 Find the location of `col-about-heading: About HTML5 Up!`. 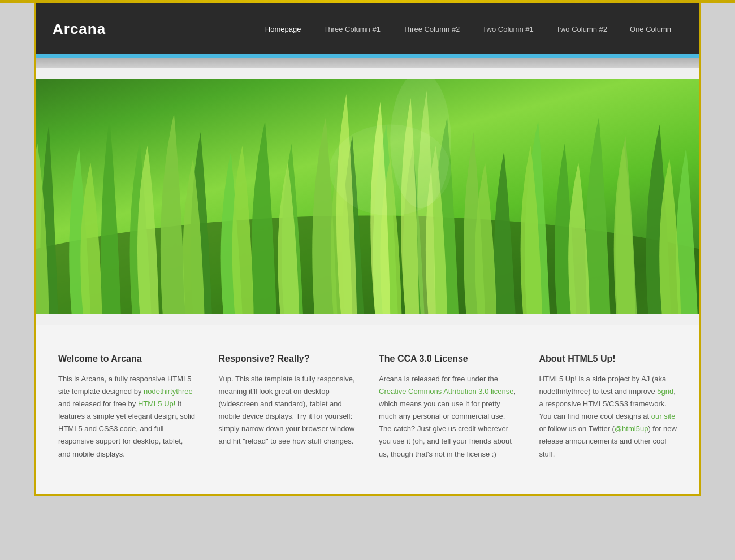

col-about-heading: About HTML5 Up! is located at coordinates (608, 359).